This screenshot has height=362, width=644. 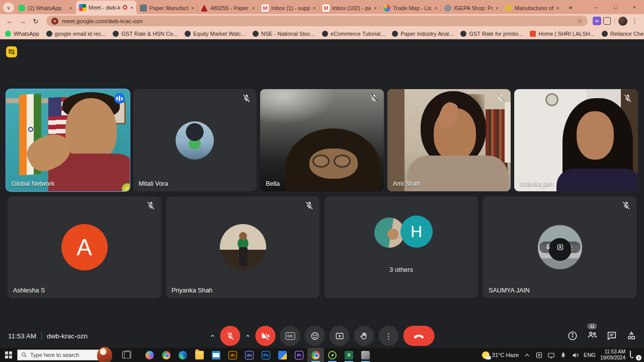 What do you see at coordinates (500, 355) in the screenshot?
I see `weather-widget: 31°C Haze` at bounding box center [500, 355].